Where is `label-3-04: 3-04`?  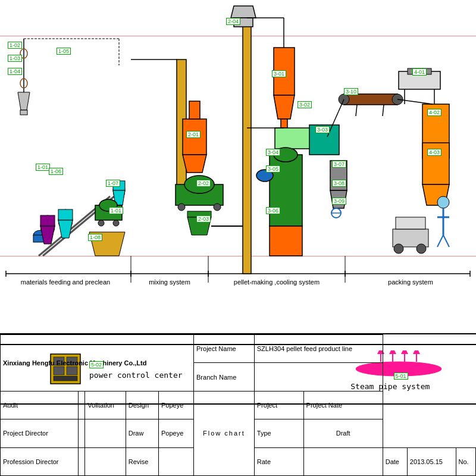
label-3-04: 3-04 is located at coordinates (273, 152).